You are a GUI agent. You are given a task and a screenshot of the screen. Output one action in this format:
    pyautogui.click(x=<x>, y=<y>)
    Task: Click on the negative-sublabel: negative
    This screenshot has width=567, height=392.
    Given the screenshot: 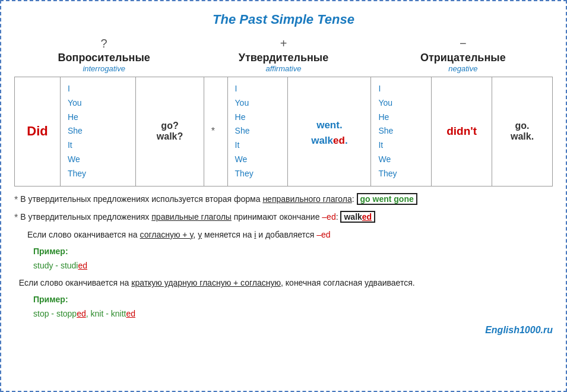 What is the action you would take?
    pyautogui.click(x=463, y=69)
    